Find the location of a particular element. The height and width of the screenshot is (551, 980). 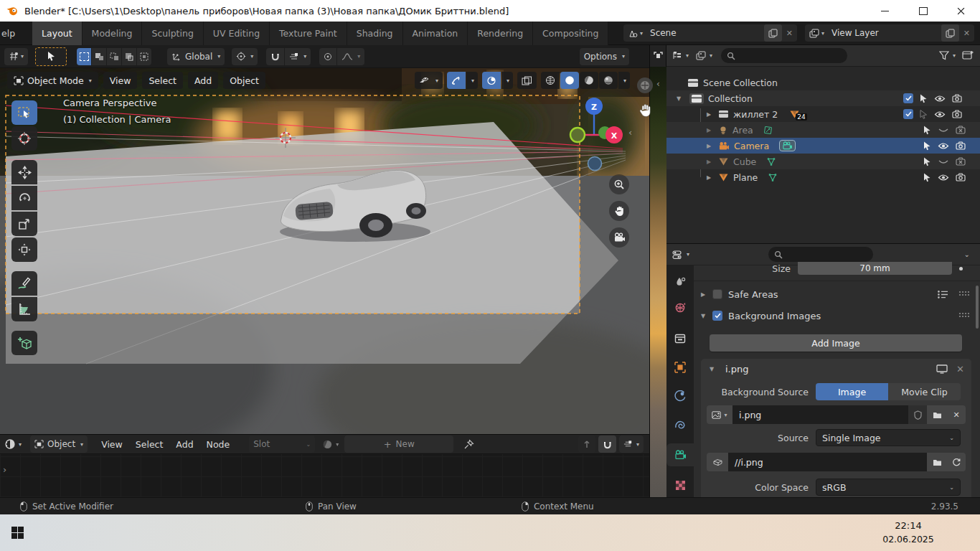

view-layer-selector: ▾ View Layer ✕ is located at coordinates (890, 33).